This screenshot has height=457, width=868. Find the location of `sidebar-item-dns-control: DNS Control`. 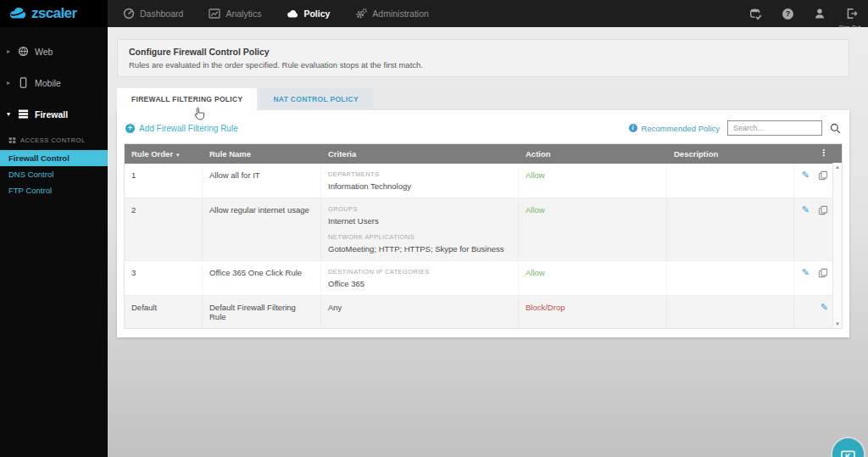

sidebar-item-dns-control: DNS Control is located at coordinates (54, 175).